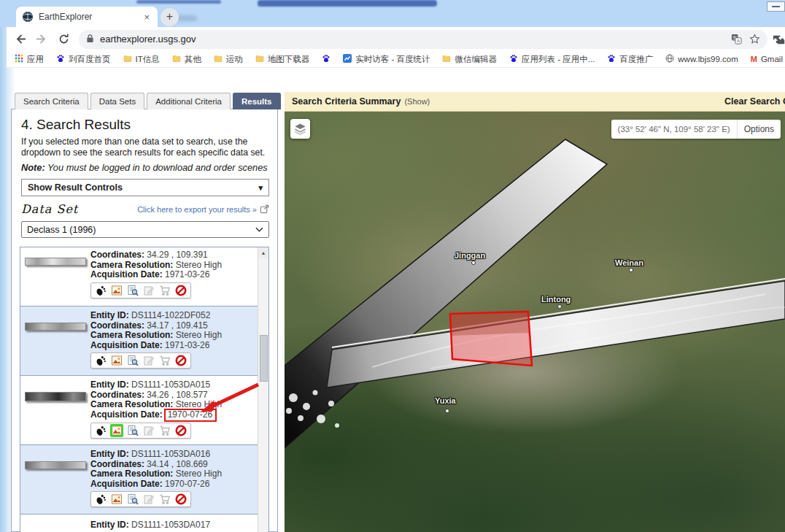  I want to click on bookmark-item: 到百度首页, so click(83, 60).